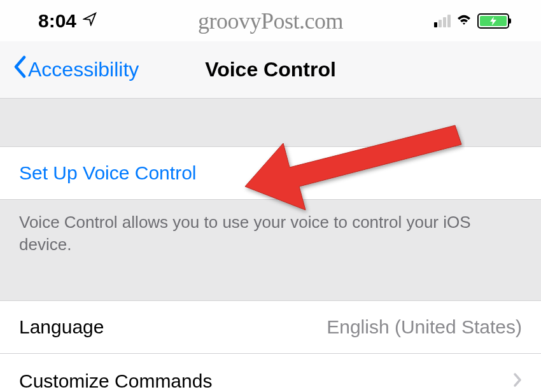 Image resolution: width=541 pixels, height=392 pixels. Describe the element at coordinates (270, 327) in the screenshot. I see `language-row: Language English (United States)` at that location.